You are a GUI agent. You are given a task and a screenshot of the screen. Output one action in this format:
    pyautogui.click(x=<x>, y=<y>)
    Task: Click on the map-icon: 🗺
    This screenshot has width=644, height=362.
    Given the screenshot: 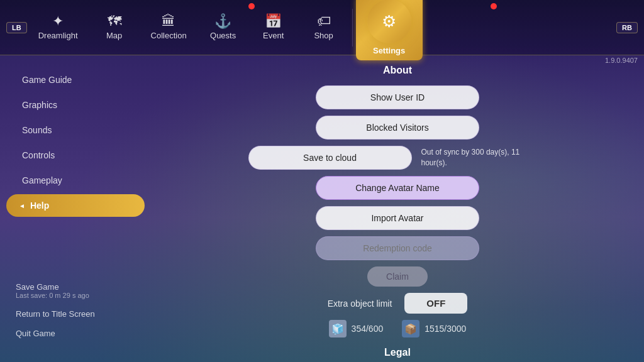 What is the action you would take?
    pyautogui.click(x=114, y=21)
    